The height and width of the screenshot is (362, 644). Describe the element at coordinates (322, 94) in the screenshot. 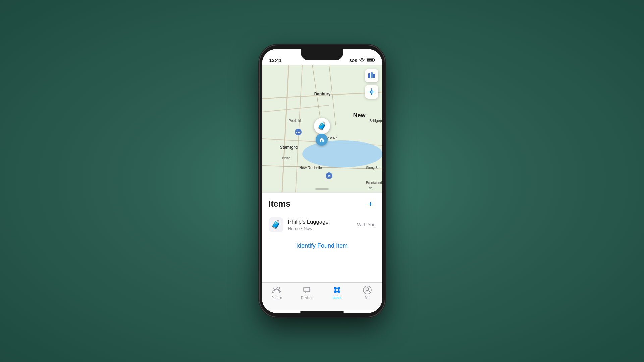

I see `svg-text: Danbury` at that location.